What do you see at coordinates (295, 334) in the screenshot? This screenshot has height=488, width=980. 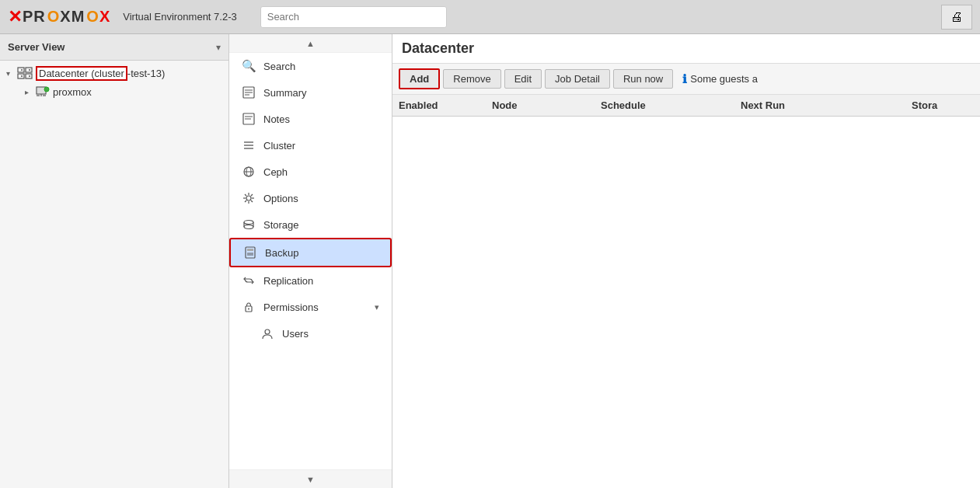 I see `nav-label-users: Users` at bounding box center [295, 334].